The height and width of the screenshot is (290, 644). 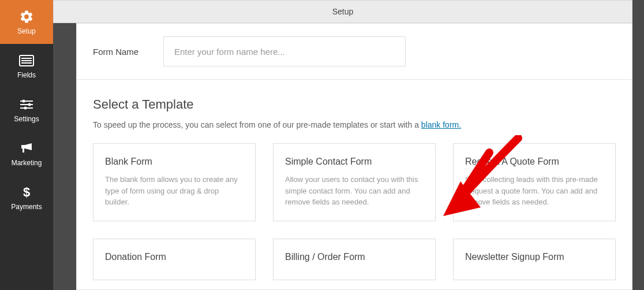 I want to click on sidebar-item-label: Payments, so click(x=27, y=207).